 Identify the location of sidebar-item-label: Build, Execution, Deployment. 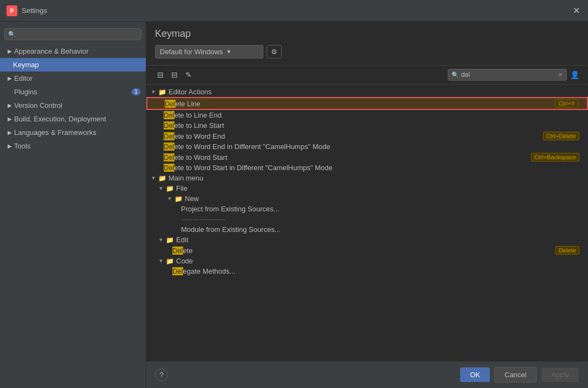
(77, 119).